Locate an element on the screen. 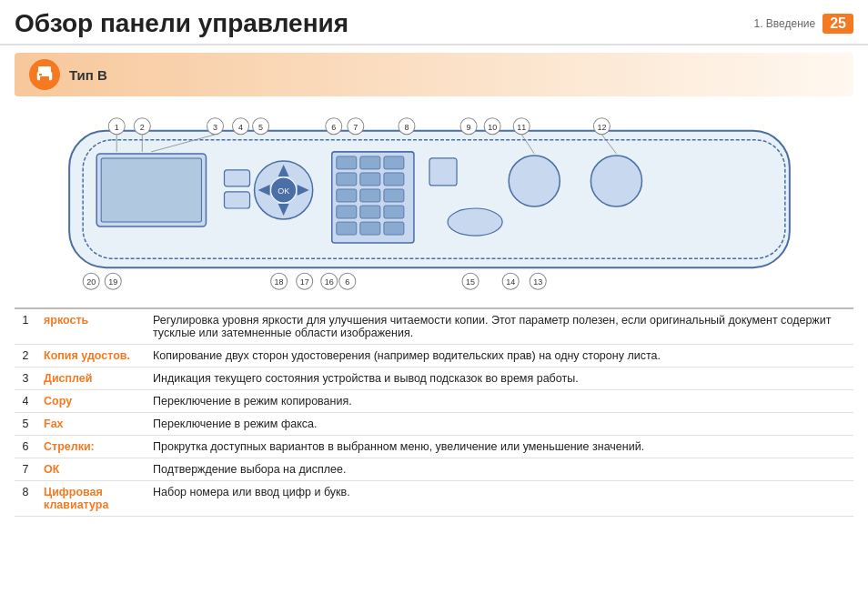 Image resolution: width=868 pixels, height=614 pixels. row-desc: Регулировка уровня яркости для улучшения… is located at coordinates (500, 327).